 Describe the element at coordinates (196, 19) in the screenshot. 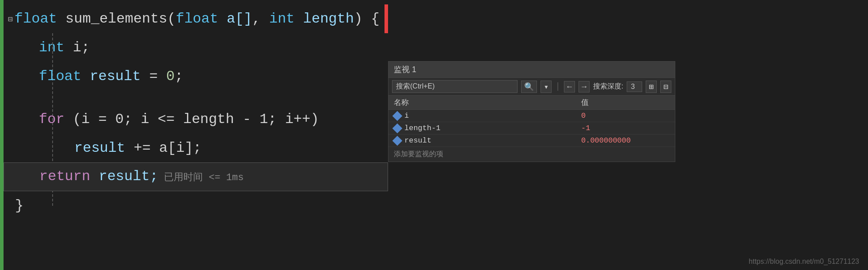

I see `code-line-1: ⊟ float sum_elements(float a[], int leng…` at that location.